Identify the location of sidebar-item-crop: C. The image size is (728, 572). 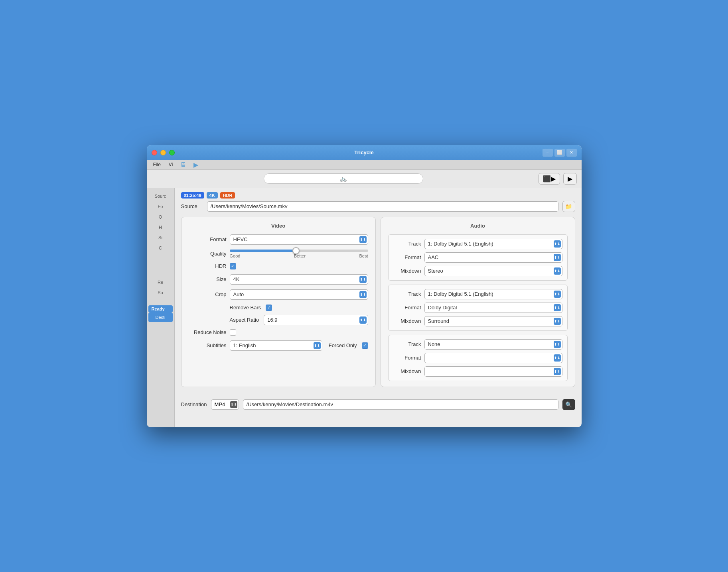
(160, 248).